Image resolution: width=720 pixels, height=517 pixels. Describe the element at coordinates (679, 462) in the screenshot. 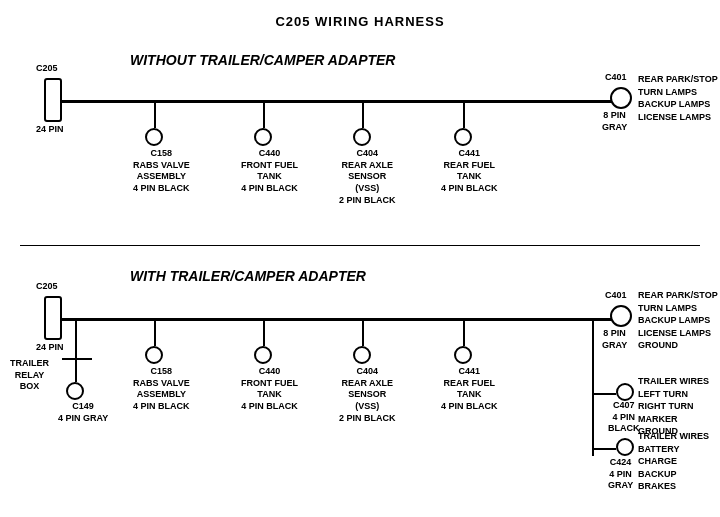

I see `c424-right-label: TRAILER WIRESBATTERY CHARGEBACKUPBRAKES` at that location.